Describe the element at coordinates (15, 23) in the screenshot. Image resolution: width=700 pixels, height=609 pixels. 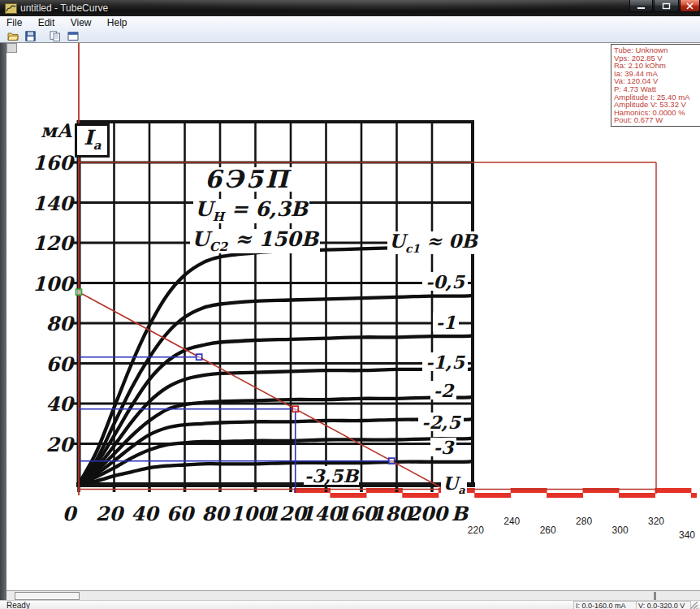
I see `menu-file: File` at that location.